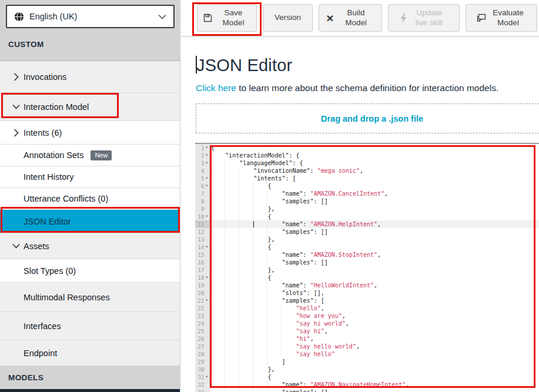 Image resolution: width=539 pixels, height=392 pixels. What do you see at coordinates (208, 18) in the screenshot?
I see `floppy-icon` at bounding box center [208, 18].